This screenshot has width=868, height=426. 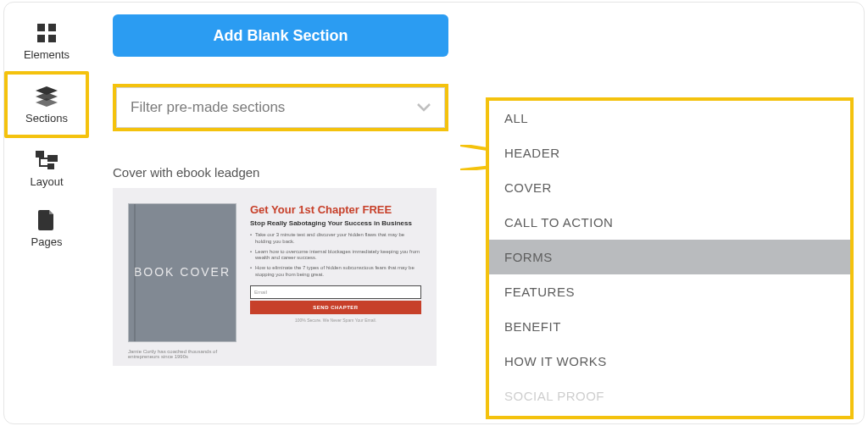 What do you see at coordinates (182, 273) in the screenshot?
I see `book-cover-graphic: BOOK COVER` at bounding box center [182, 273].